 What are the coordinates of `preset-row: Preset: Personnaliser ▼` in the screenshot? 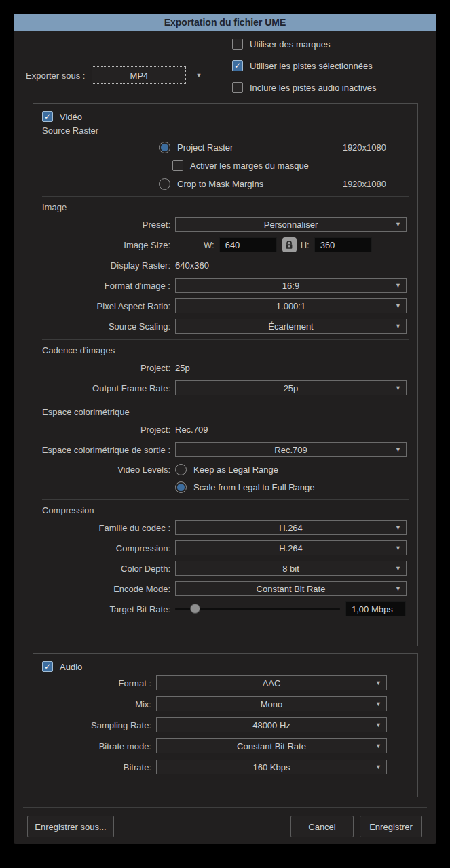 It's located at (225, 224).